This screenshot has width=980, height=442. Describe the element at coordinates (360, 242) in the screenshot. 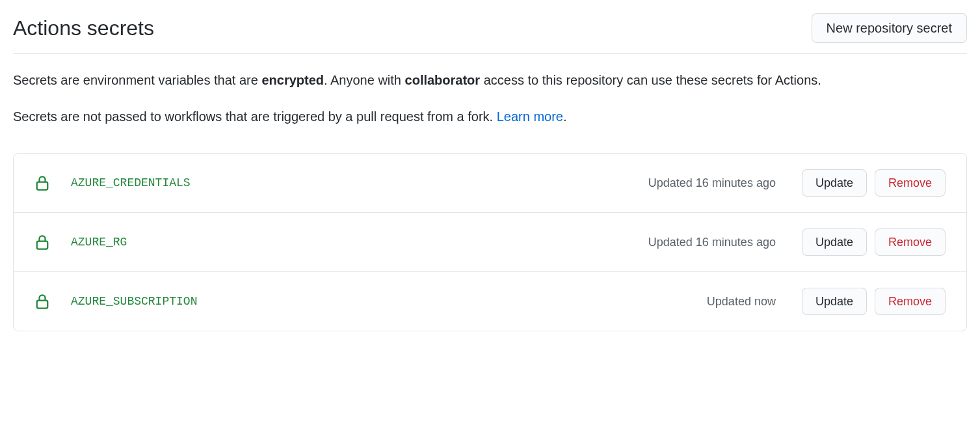

I see `secret-name: AZURE_RG` at that location.